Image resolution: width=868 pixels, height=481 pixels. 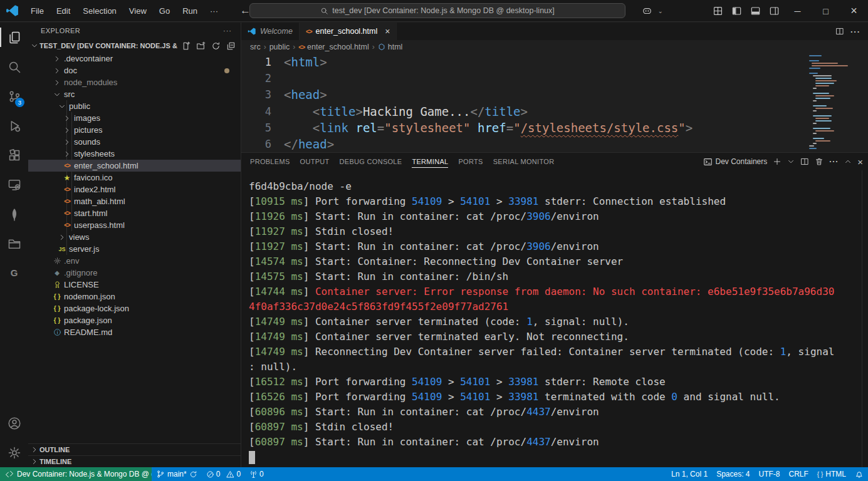 What do you see at coordinates (733, 474) in the screenshot?
I see `indentation-status: Spaces: 4` at bounding box center [733, 474].